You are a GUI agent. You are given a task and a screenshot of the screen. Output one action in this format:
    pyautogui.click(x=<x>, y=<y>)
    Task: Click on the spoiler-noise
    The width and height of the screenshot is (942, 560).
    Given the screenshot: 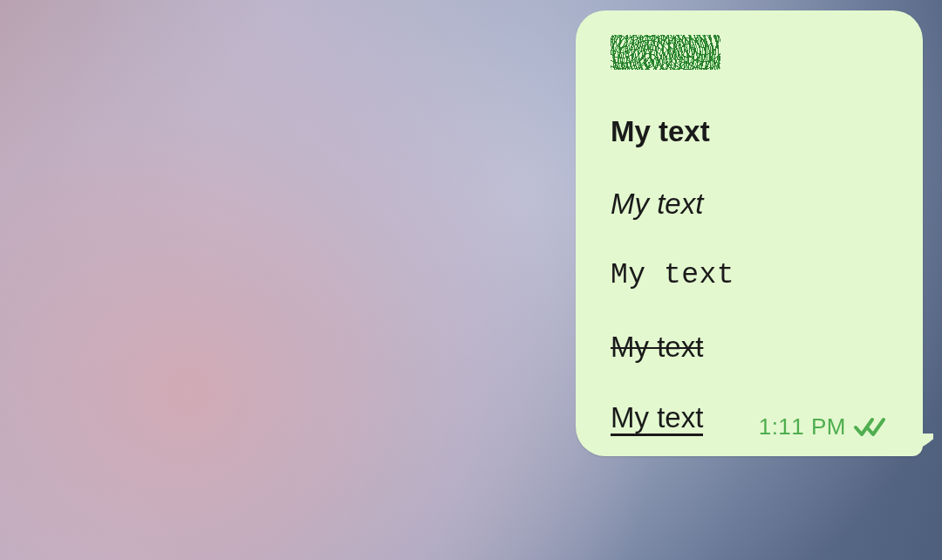 What is the action you would take?
    pyautogui.click(x=666, y=52)
    